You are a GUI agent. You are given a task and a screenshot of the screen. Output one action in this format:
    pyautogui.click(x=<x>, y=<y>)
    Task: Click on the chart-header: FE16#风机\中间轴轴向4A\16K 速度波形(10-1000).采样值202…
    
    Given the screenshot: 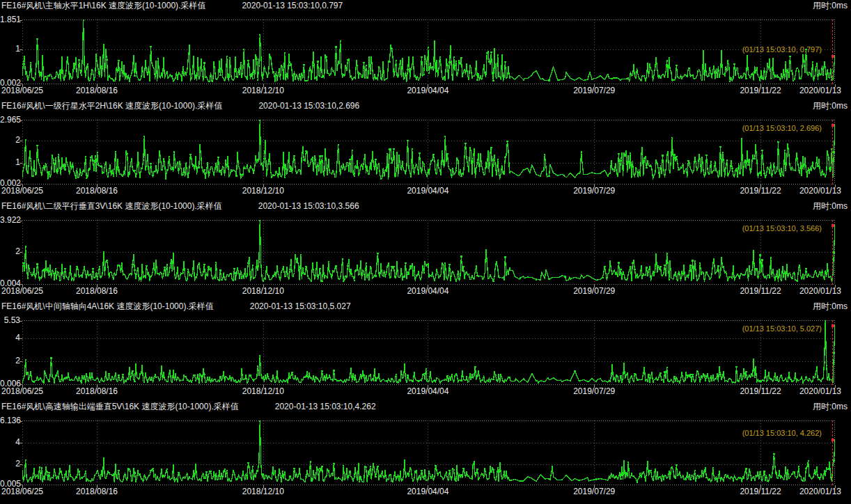 What is the action you would take?
    pyautogui.click(x=176, y=306)
    